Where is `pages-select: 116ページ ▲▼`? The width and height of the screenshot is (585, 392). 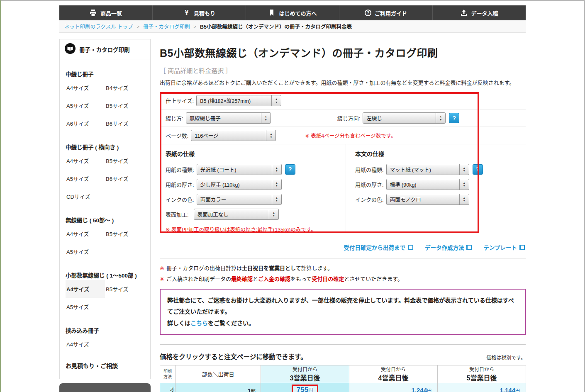
pages-select: 116ページ ▲▼ is located at coordinates (233, 135).